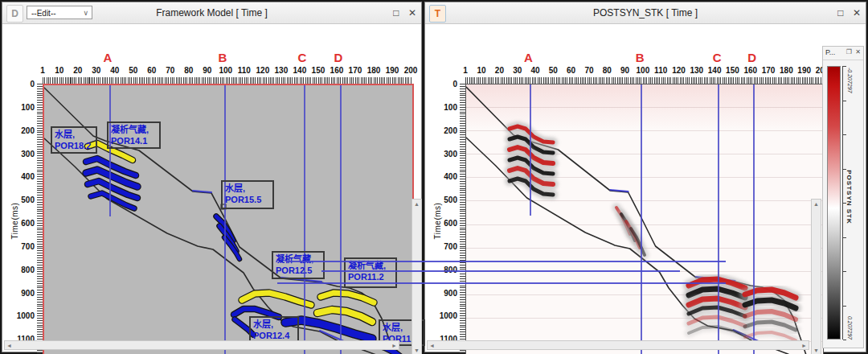  I want to click on window-icon-d: D, so click(14, 14).